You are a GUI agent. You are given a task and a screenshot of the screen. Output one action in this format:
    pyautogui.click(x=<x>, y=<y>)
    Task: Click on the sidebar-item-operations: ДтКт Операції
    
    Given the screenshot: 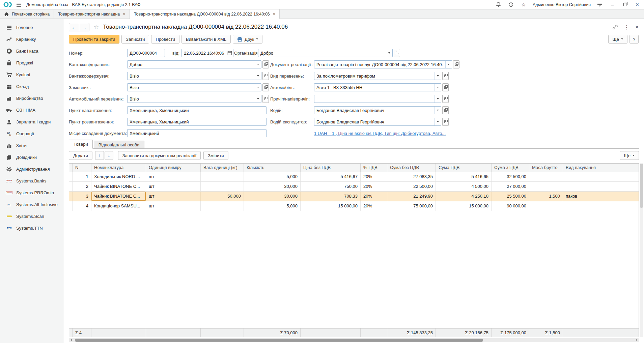 What is the action you would take?
    pyautogui.click(x=32, y=134)
    